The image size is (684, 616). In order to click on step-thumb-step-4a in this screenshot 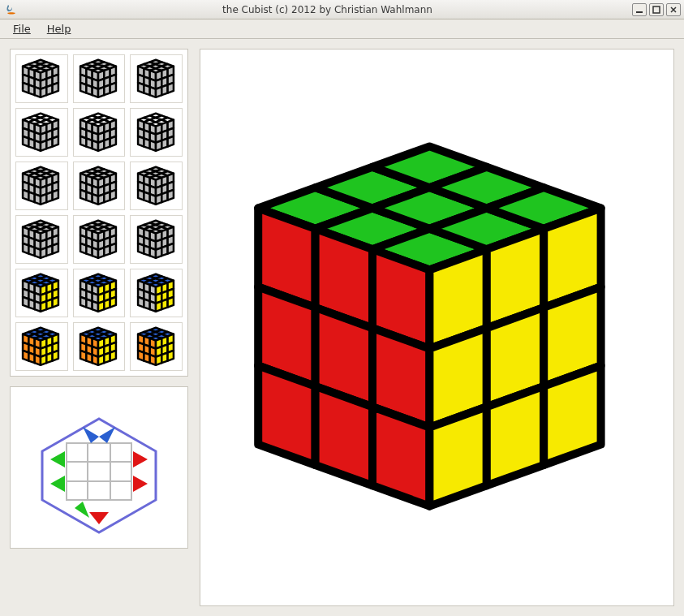, I will do `click(42, 239)`.